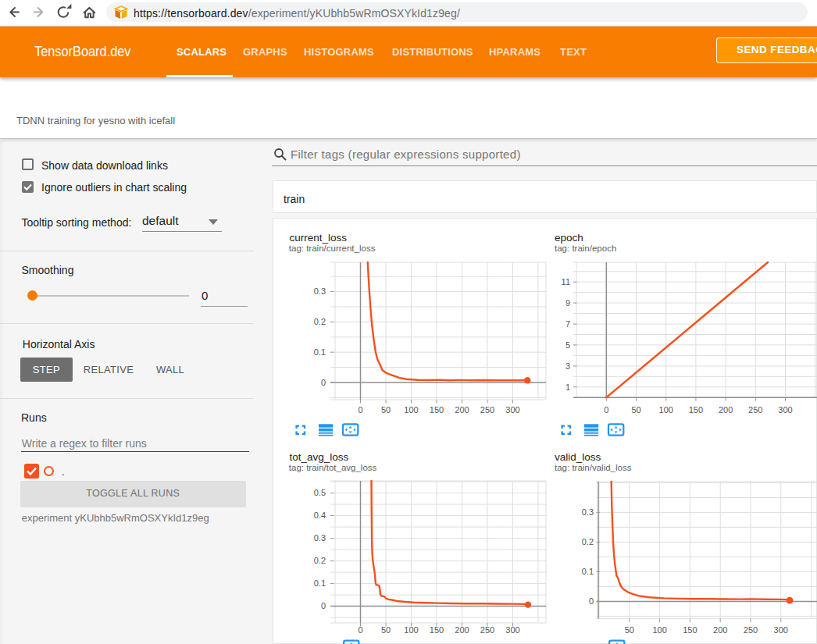 This screenshot has height=644, width=817. I want to click on svg-text: 3, so click(568, 366).